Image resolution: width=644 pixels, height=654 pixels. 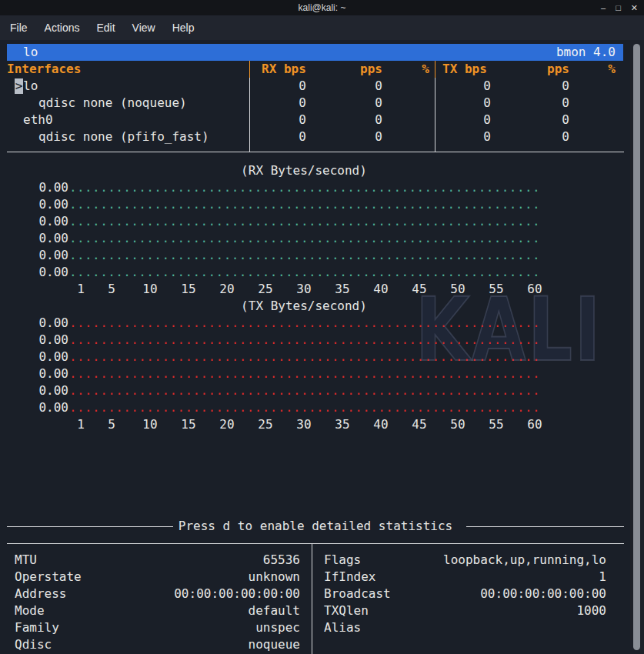 I want to click on window-title: kali@kali: ~, so click(x=322, y=8).